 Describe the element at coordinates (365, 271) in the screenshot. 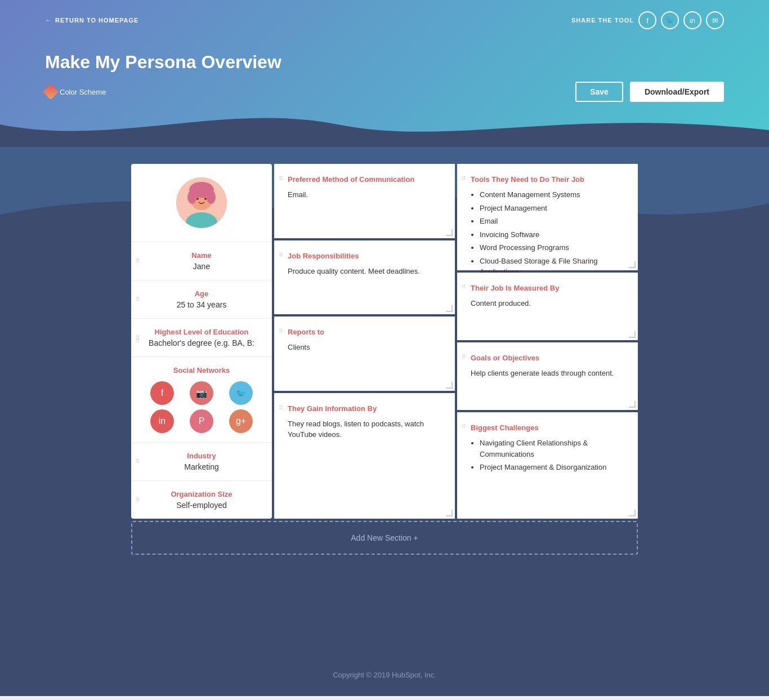

I see `job-resp-value: Produce quality content. Meet deadlines.` at that location.